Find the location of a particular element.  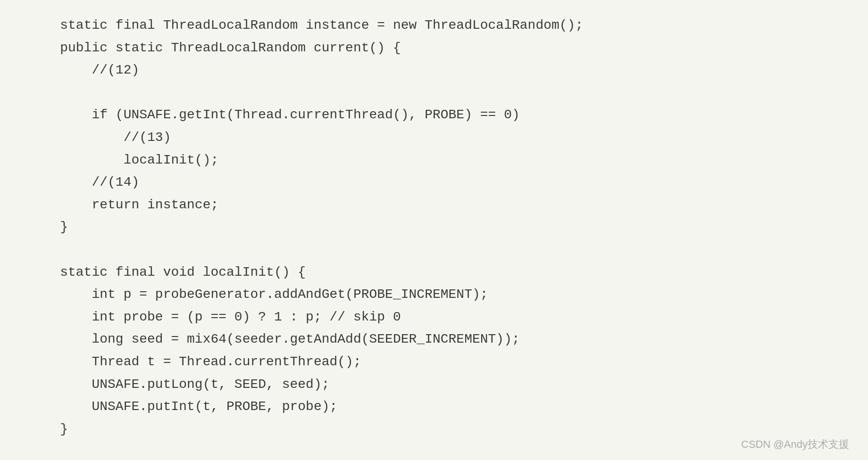

code-line: long seed = mix64(seeder.getAndAdd(SEEDE… is located at coordinates (434, 339).